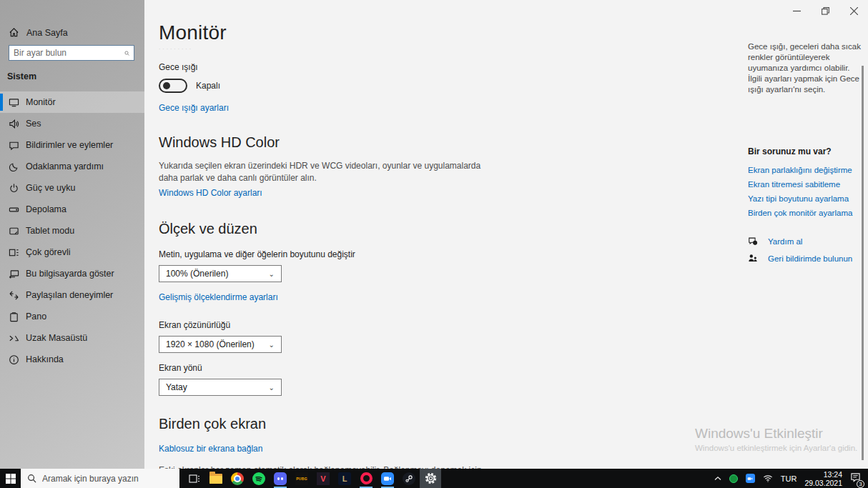 This screenshot has height=488, width=868. I want to click on connect-wireless-display-link: Kablosuz bir ekrana bağlan, so click(210, 449).